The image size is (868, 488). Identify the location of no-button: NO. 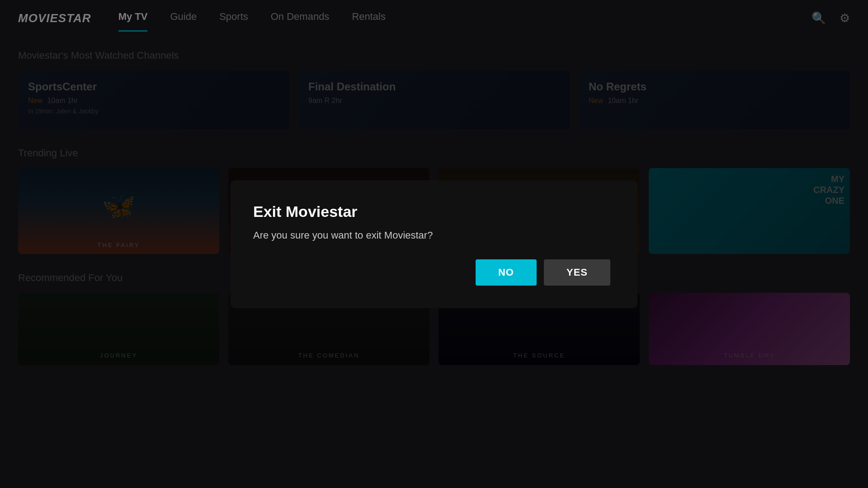
(506, 272).